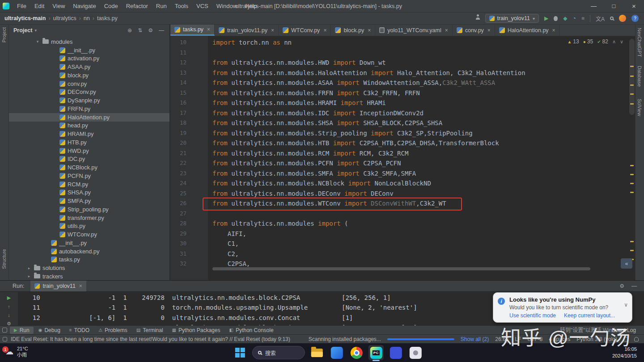 This screenshot has height=362, width=644. Describe the element at coordinates (305, 30) in the screenshot. I see `editor-tab-wtconv-py: WTConv.py×` at that location.